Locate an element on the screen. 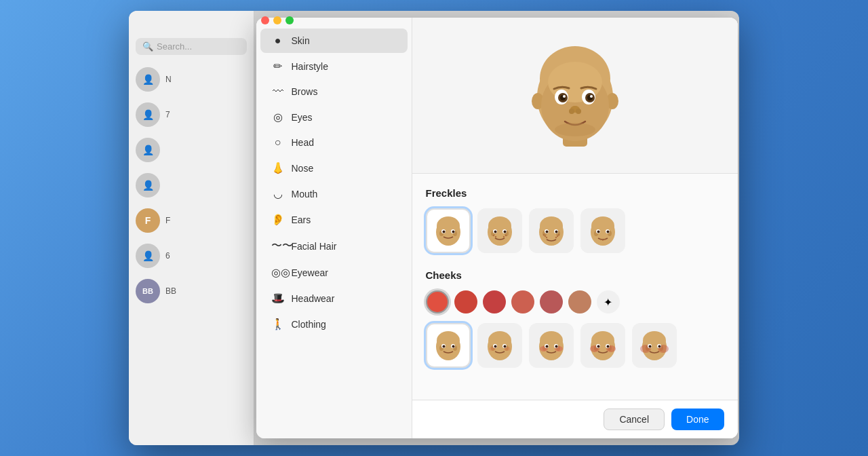 This screenshot has width=868, height=456. contacts-sidebar: 🔍 Search... 👤 N 👤 7 👤 👤 F F 👤 6 BB is located at coordinates (191, 228).